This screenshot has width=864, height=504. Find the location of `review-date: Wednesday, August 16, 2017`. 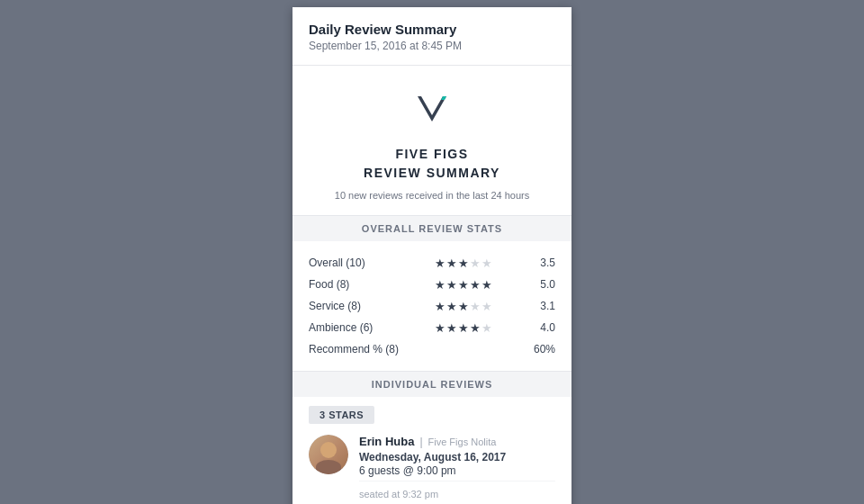

review-date: Wednesday, August 16, 2017 is located at coordinates (457, 457).